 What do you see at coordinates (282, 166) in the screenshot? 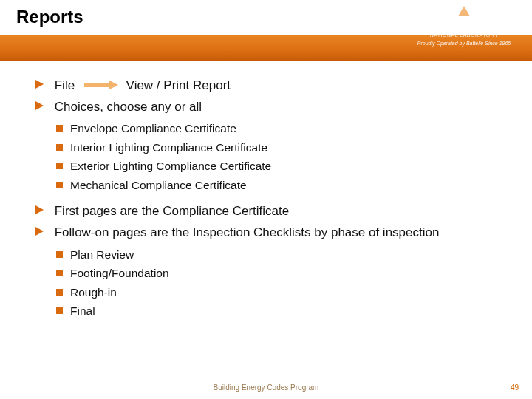
I see `list-item: Exterior Lighting Compliance Certificate` at bounding box center [282, 166].